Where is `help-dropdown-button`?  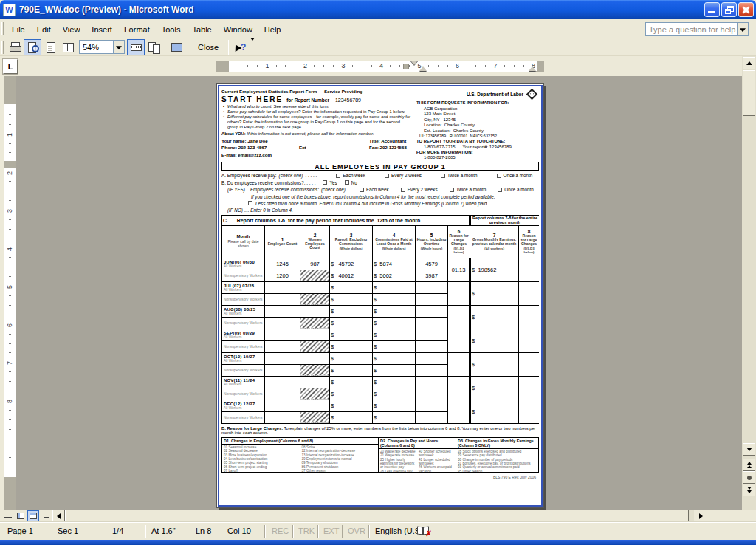 help-dropdown-button is located at coordinates (743, 30).